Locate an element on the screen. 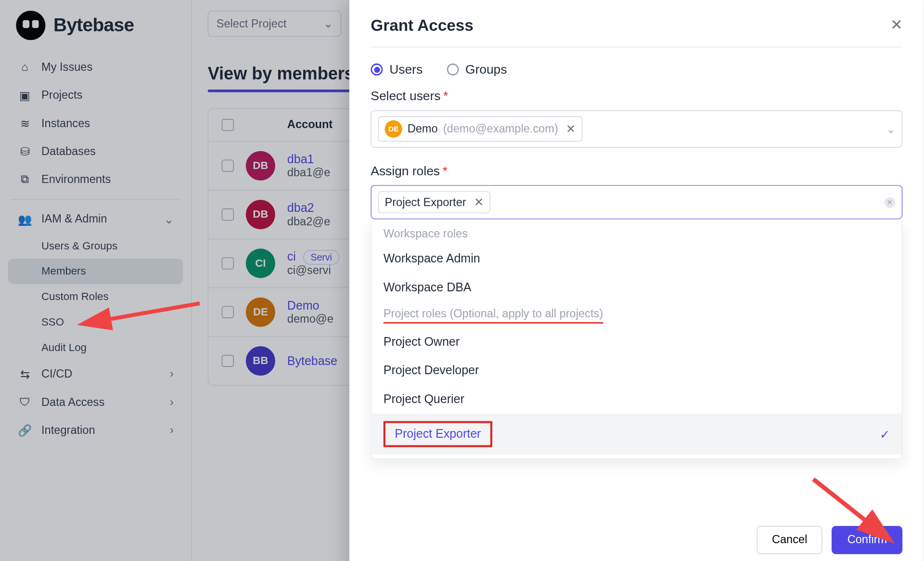 The height and width of the screenshot is (561, 924). selected-user-chip: DE Demo (demo@example.com) ✕ is located at coordinates (480, 129).